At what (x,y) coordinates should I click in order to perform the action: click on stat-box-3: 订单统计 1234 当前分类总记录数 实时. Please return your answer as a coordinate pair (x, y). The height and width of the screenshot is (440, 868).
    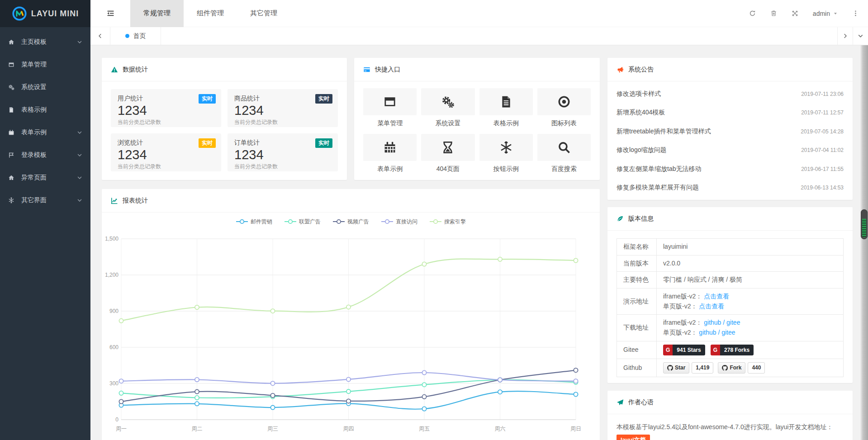
    Looking at the image, I should click on (283, 152).